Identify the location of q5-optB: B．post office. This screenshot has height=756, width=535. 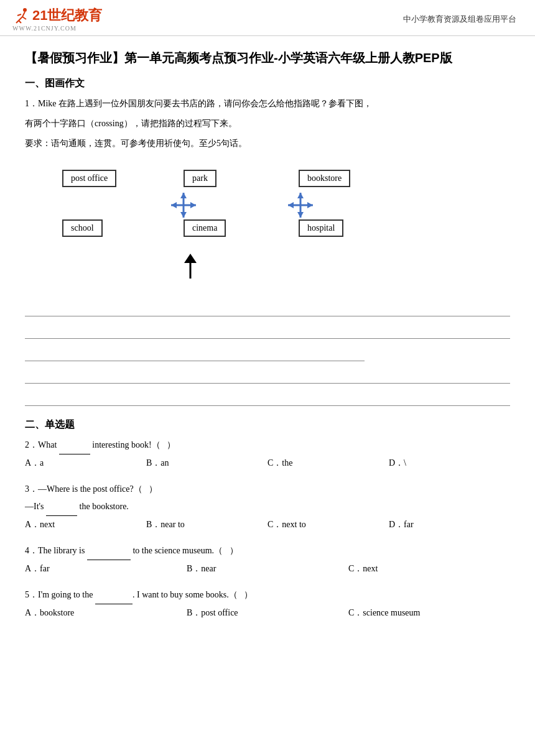
(268, 613).